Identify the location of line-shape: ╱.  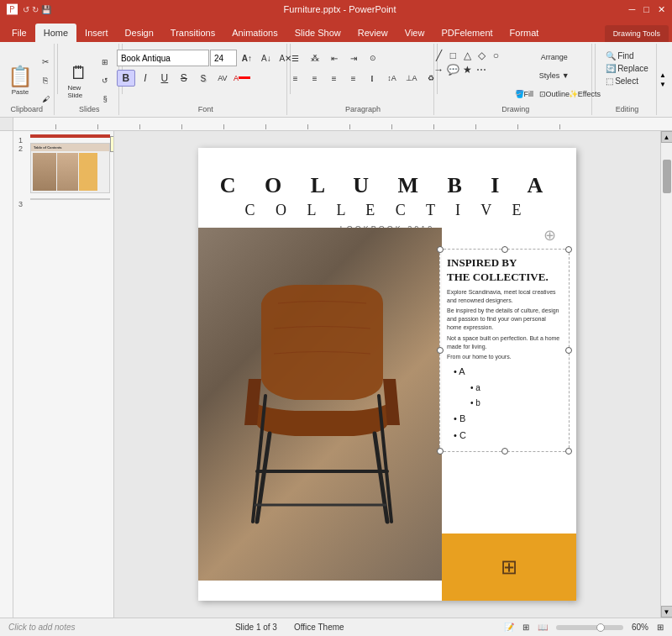
(438, 55).